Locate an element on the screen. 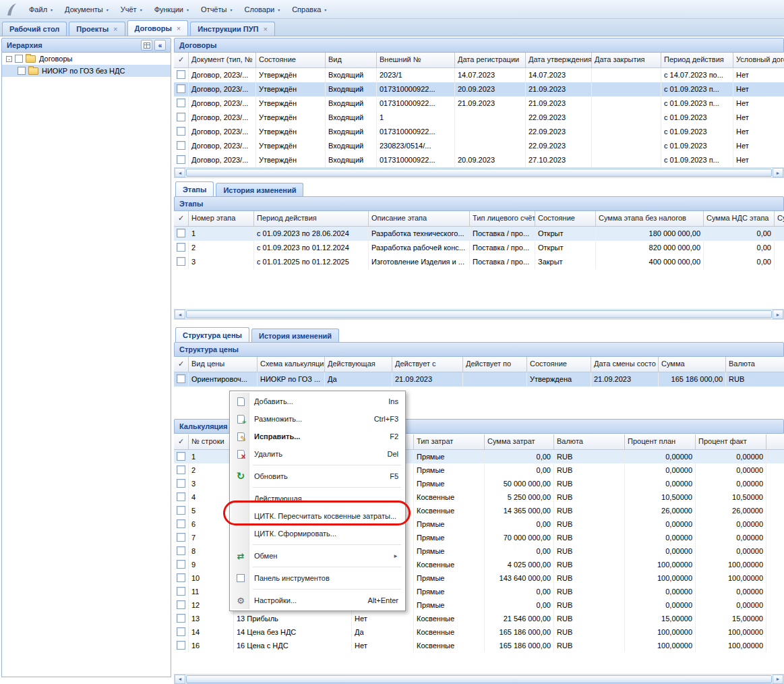 The height and width of the screenshot is (684, 784). menu-item-toolbar-panel: Панель инструментов is located at coordinates (318, 578).